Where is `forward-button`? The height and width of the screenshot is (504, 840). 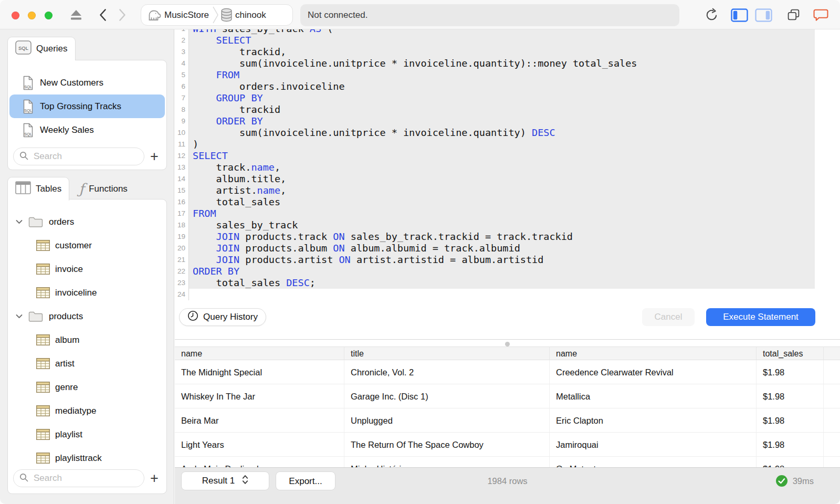
forward-button is located at coordinates (123, 15).